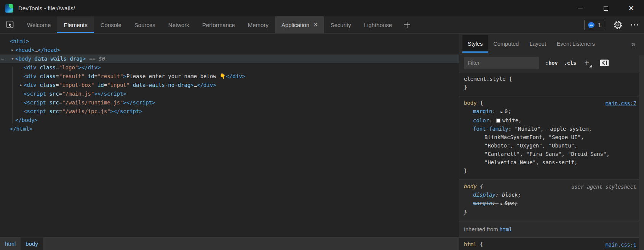 This screenshot has height=250, width=644. I want to click on tree-row: <html>, so click(229, 41).